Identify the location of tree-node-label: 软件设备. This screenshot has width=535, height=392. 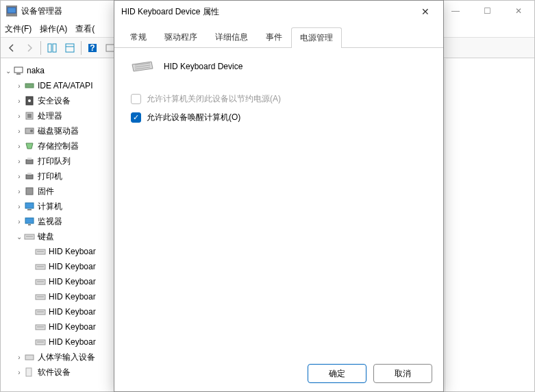
(54, 373).